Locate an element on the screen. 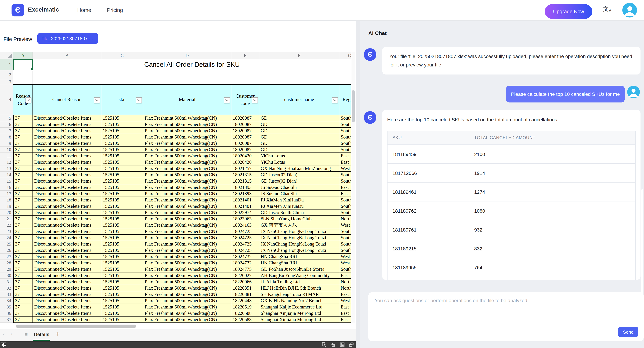 This screenshot has width=644, height=348. row-header-24: 24 is located at coordinates (6, 238).